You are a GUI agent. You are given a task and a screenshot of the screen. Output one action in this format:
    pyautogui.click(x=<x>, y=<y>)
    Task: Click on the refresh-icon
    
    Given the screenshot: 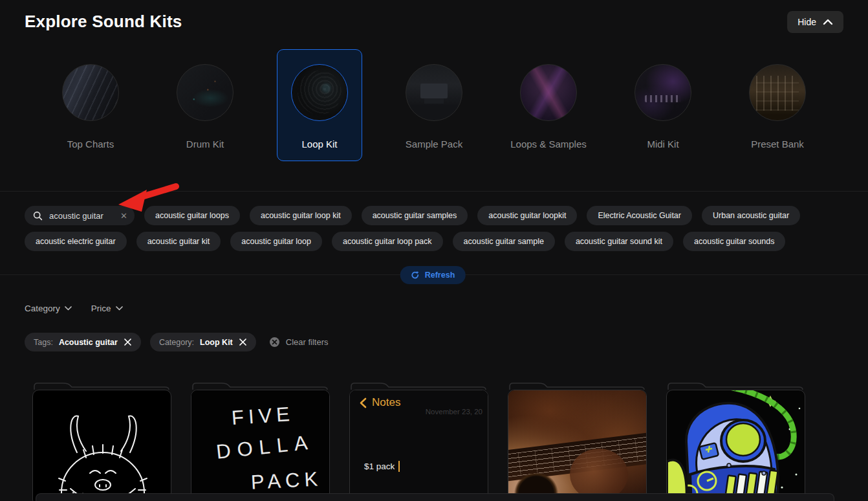 What is the action you would take?
    pyautogui.click(x=415, y=275)
    